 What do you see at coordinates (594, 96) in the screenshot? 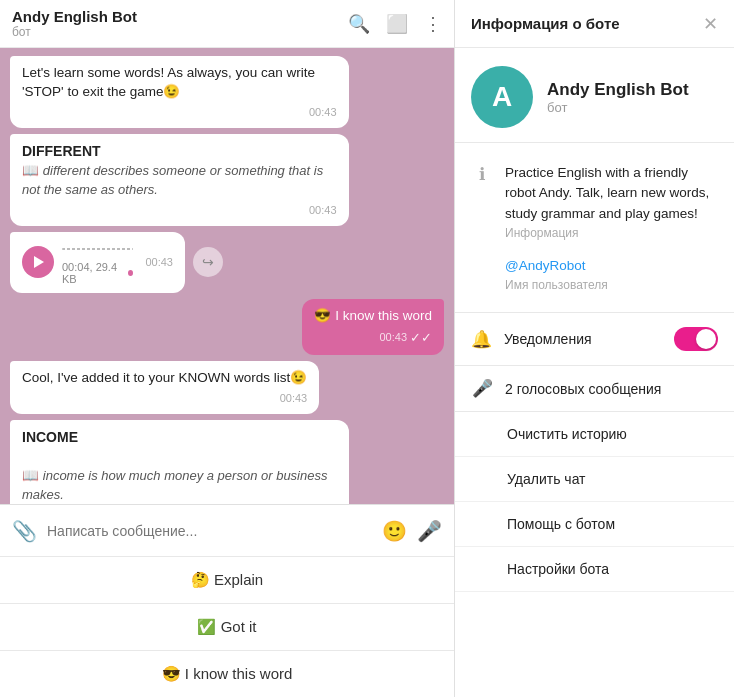
I see `bot-info-header: A Andy English Bot бот` at bounding box center [594, 96].